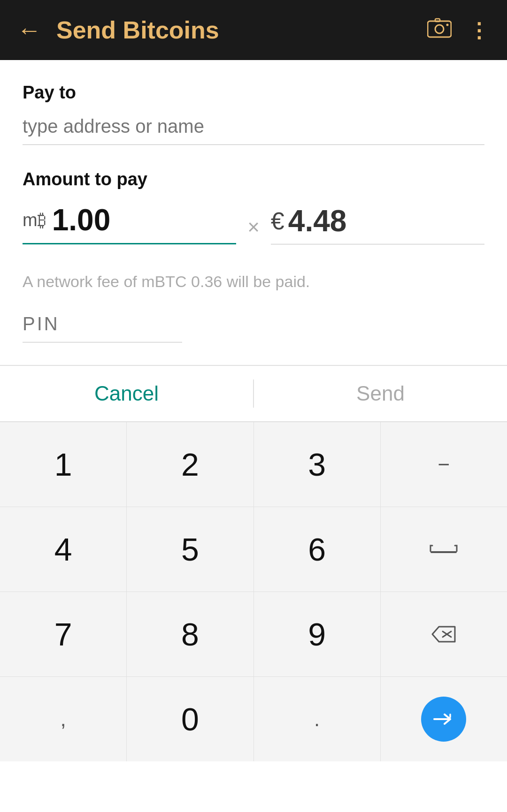  I want to click on key-0: 0, so click(190, 719).